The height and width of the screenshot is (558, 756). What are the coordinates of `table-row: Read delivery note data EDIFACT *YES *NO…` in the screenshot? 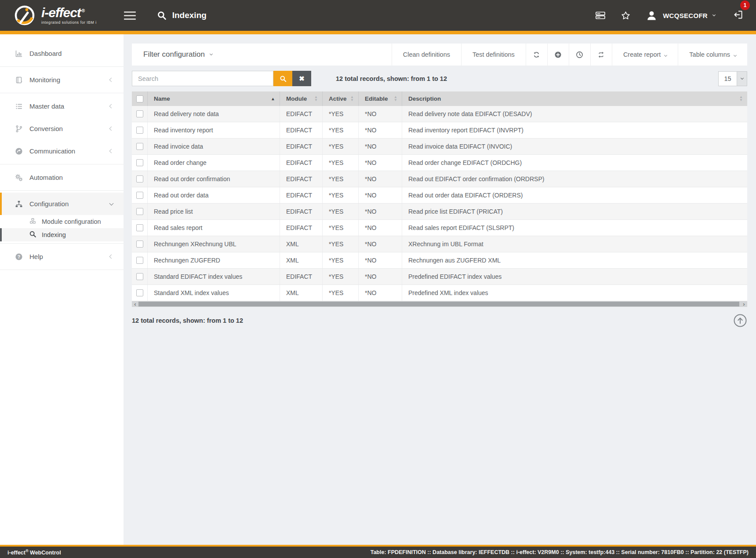 It's located at (440, 114).